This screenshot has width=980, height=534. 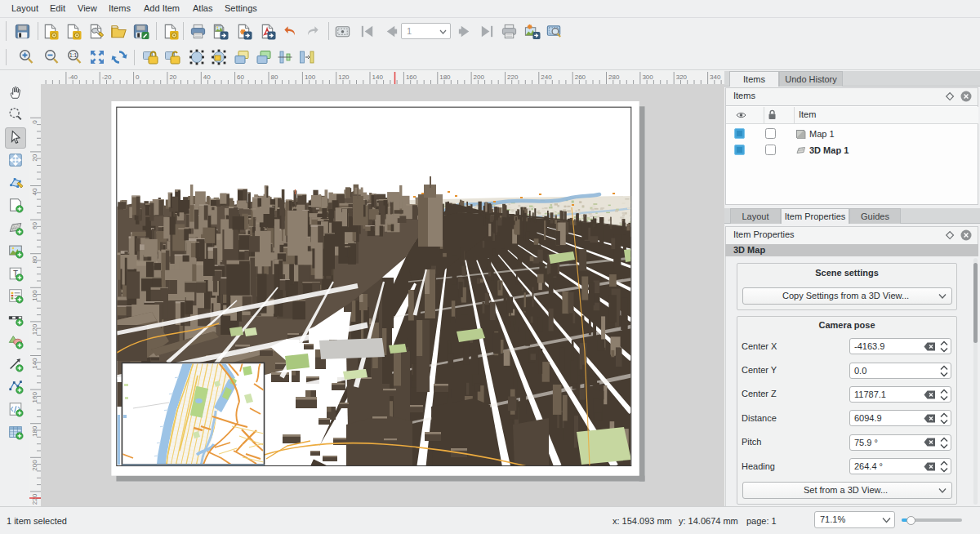 I want to click on svg-text: 240, so click(x=546, y=77).